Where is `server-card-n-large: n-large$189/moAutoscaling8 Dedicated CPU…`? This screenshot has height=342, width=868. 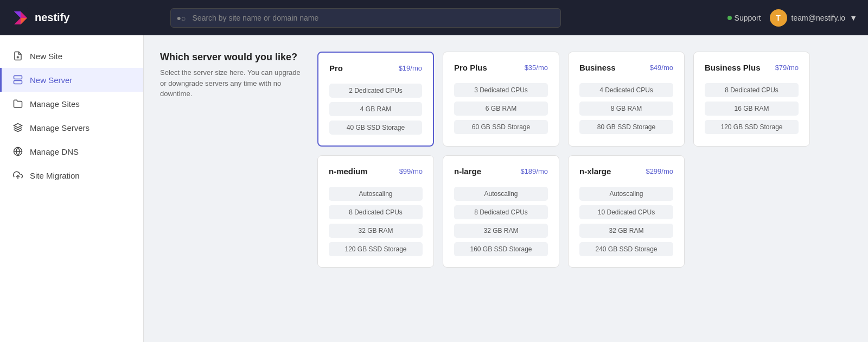 server-card-n-large: n-large$189/moAutoscaling8 Dedicated CPU… is located at coordinates (501, 212).